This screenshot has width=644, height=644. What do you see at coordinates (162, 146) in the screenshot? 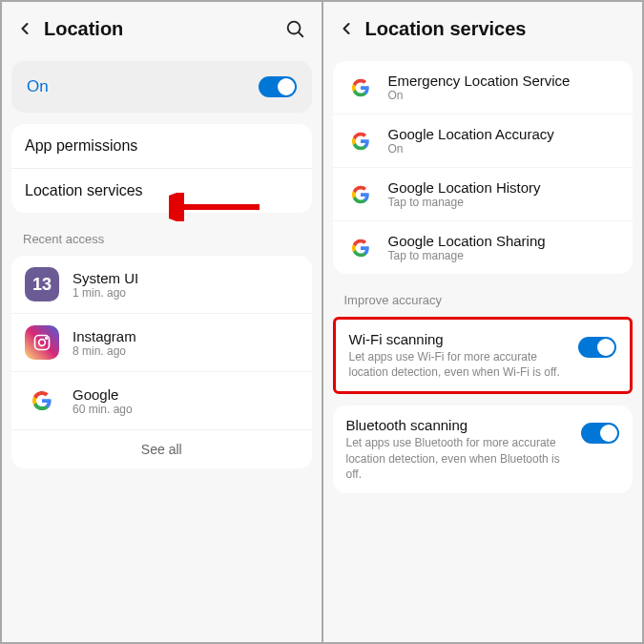
I see `app-permissions-label: App permissions` at bounding box center [162, 146].